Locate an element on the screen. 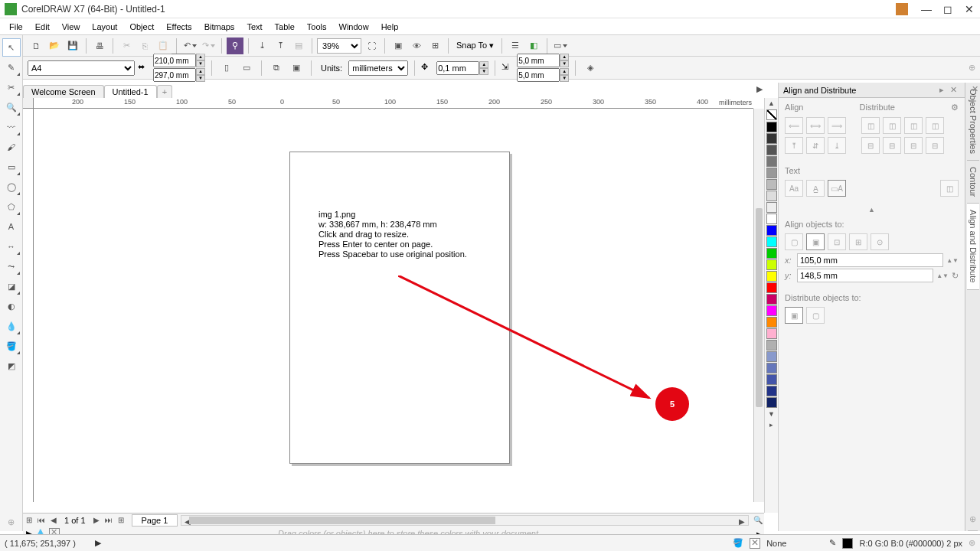  page-tab-1: Page 1 is located at coordinates (155, 520).